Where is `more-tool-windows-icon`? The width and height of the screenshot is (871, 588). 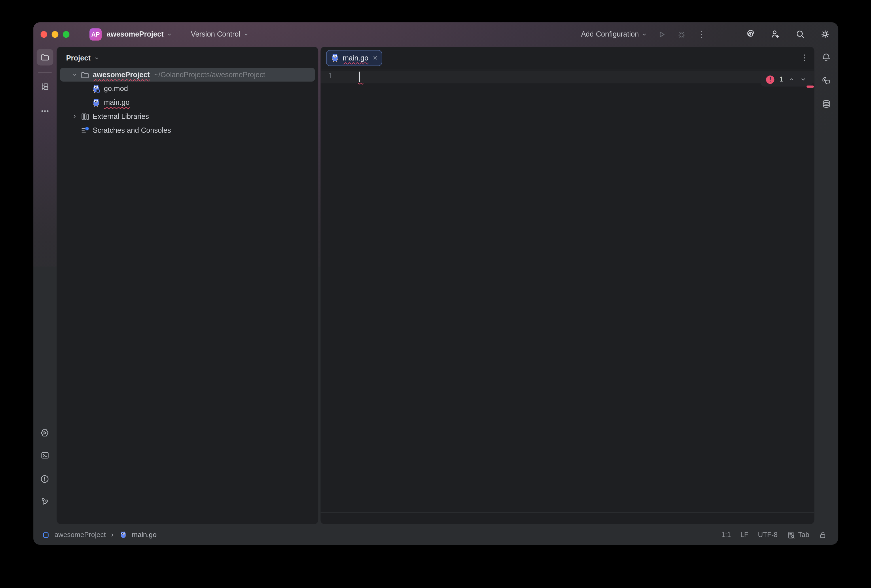 more-tool-windows-icon is located at coordinates (45, 111).